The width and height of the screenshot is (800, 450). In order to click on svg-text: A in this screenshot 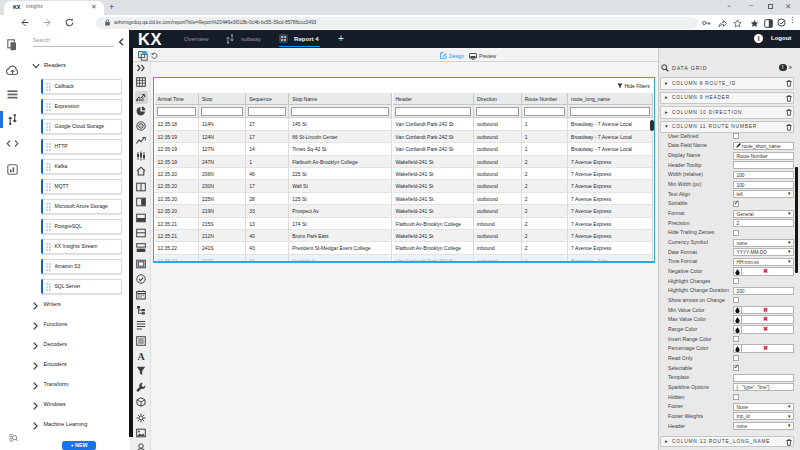, I will do `click(141, 356)`.